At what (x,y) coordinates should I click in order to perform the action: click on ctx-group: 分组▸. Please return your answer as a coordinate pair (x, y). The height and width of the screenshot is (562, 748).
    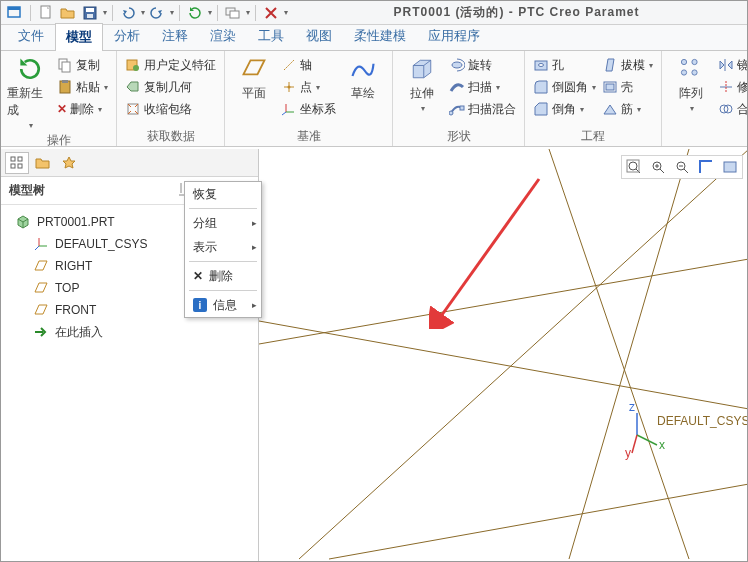
    Looking at the image, I should click on (223, 223).